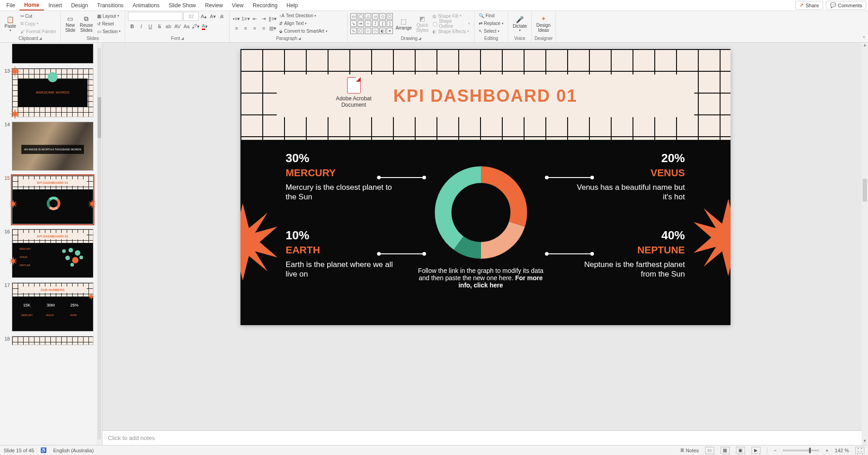  I want to click on reuse-slides-button: ⧉Reuse Slides, so click(86, 24).